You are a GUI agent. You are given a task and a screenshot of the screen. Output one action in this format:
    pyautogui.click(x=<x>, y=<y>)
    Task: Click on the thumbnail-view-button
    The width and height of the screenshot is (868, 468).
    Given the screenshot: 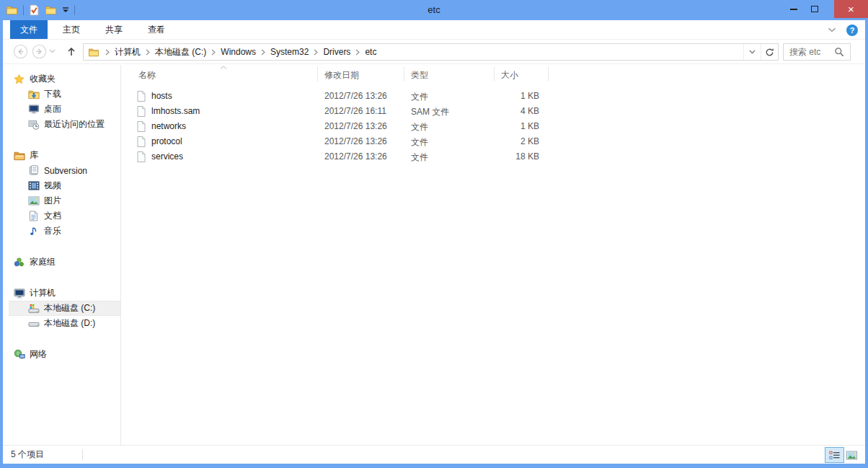 What is the action you would take?
    pyautogui.click(x=852, y=455)
    